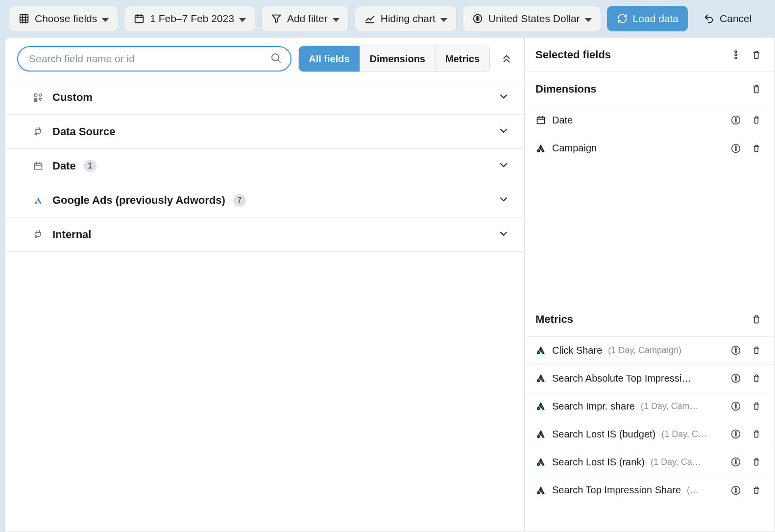 This screenshot has width=775, height=532. Describe the element at coordinates (72, 235) in the screenshot. I see `category-label: Internal` at that location.